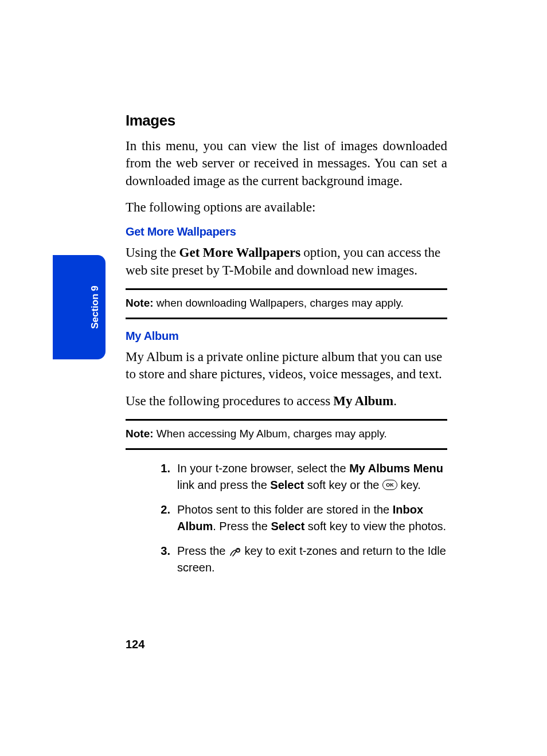  Describe the element at coordinates (287, 304) in the screenshot. I see `note-wallpaper-charges: Note: when downloading Wallpapers, charg…` at that location.